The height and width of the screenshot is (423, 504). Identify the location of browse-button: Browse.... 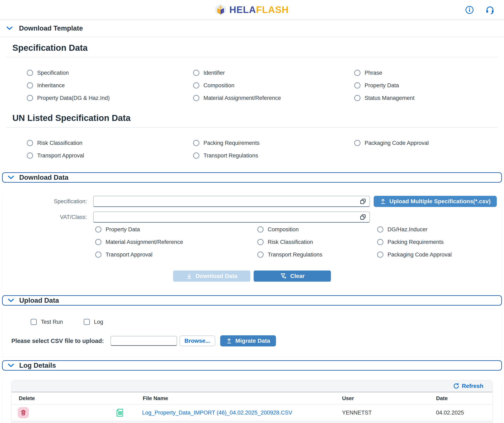
(197, 341).